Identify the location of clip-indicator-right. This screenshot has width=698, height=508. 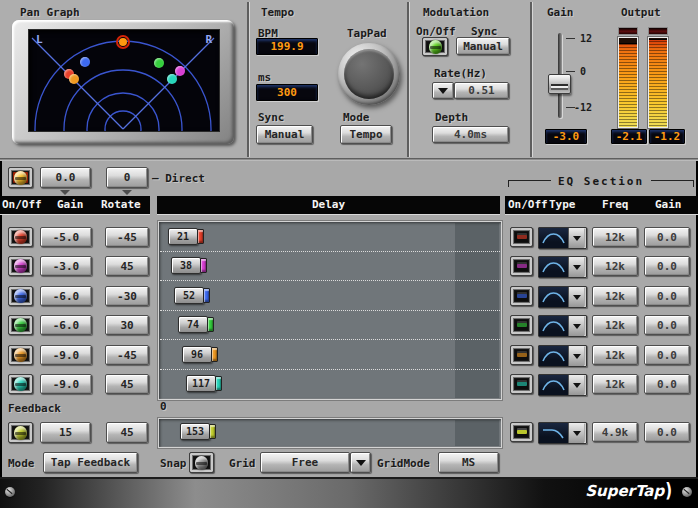
(658, 31).